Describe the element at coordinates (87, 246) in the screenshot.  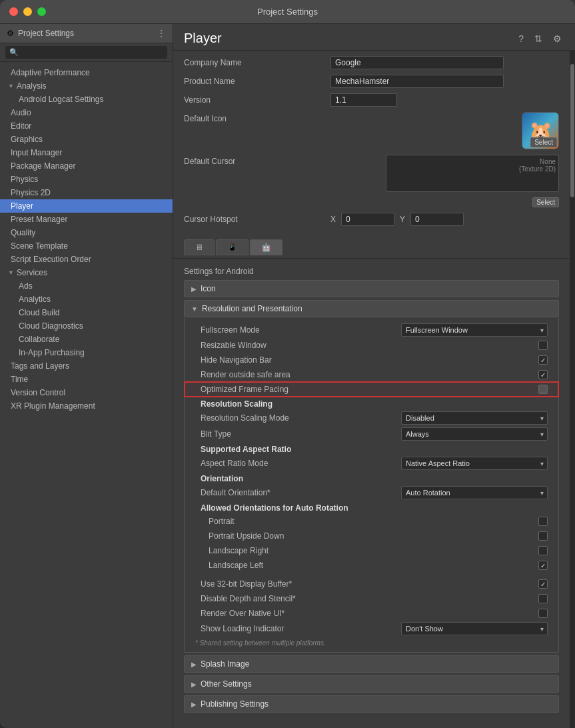
I see `sidebar-item-scene-template: Scene Template` at that location.